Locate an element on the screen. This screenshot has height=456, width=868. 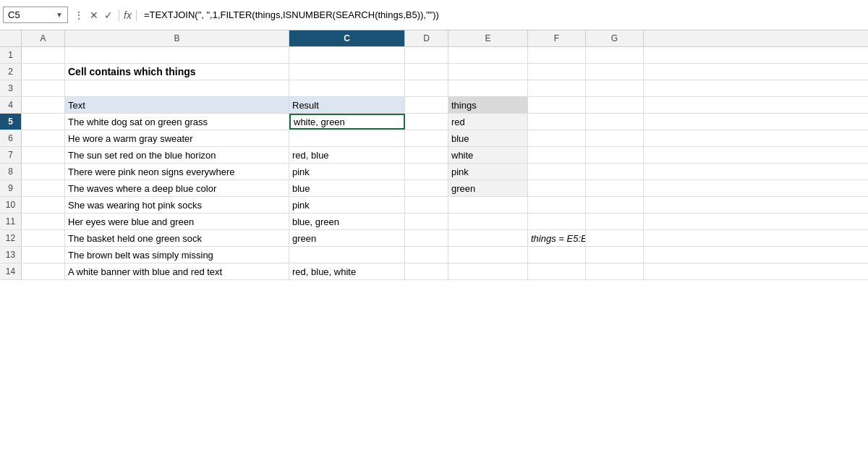
cell-c5: white, green is located at coordinates (347, 122).